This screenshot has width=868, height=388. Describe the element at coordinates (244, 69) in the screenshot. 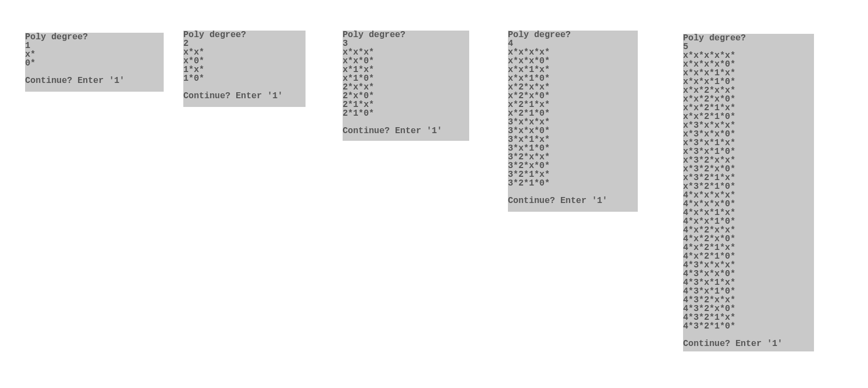

I see `terminal-window-2: Poly degree? 2 x*x* x*0* 1*x* 1*0* Conti…` at that location.